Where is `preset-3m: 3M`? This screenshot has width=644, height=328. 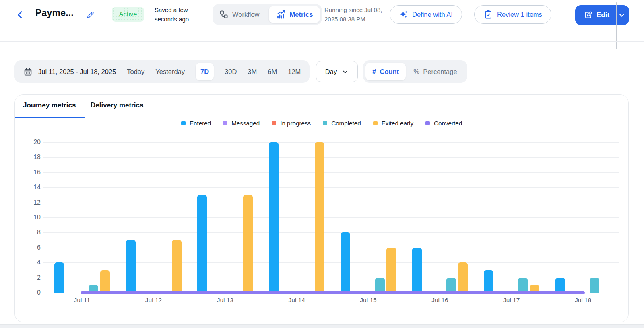
preset-3m: 3M is located at coordinates (252, 72).